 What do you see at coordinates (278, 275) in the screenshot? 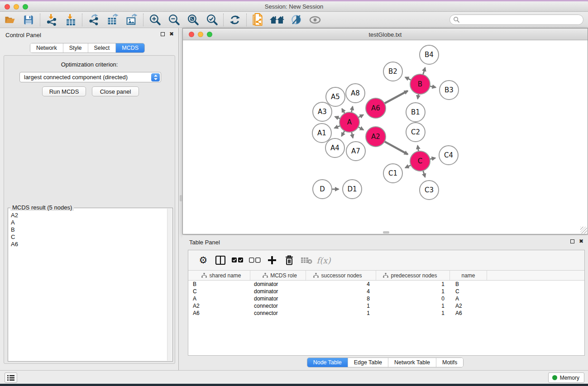
I see `column-header-mcds-role: MCDS role` at bounding box center [278, 275].